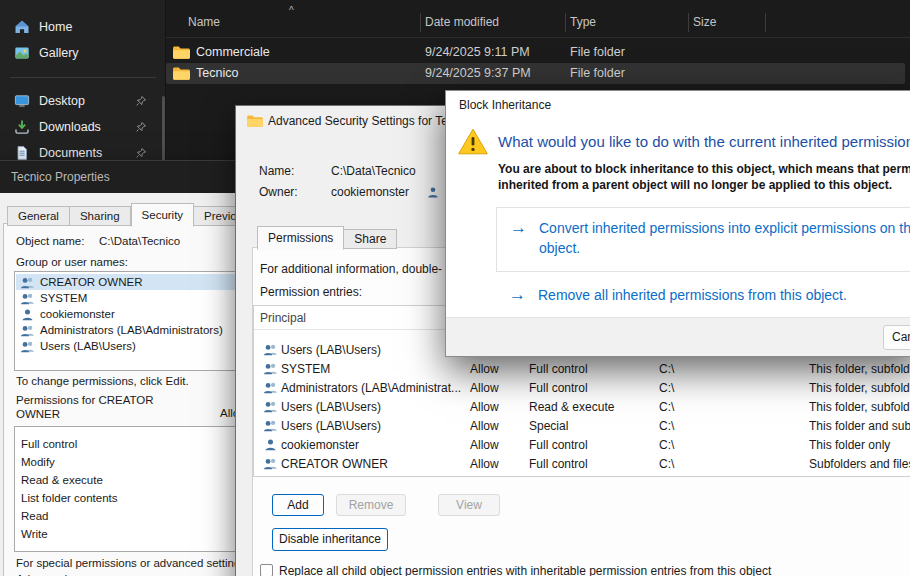 The height and width of the screenshot is (576, 910). What do you see at coordinates (22, 101) in the screenshot?
I see `desktop-icon` at bounding box center [22, 101].